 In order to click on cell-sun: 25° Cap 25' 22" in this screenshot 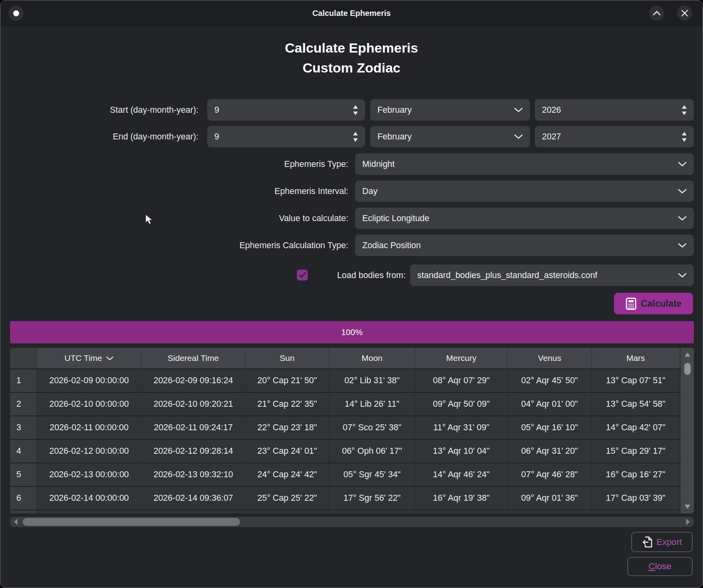, I will do `click(287, 499)`.